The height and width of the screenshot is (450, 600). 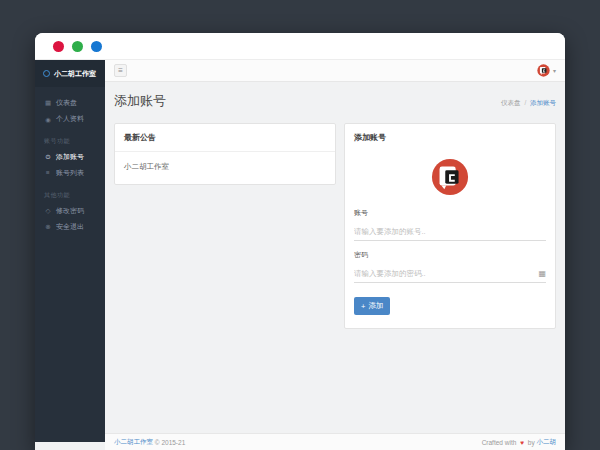 I want to click on account-input, so click(x=450, y=232).